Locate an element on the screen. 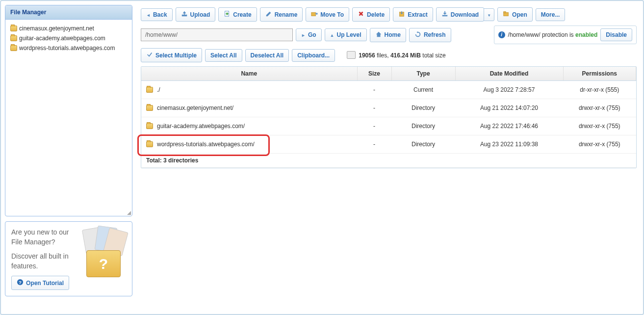 The width and height of the screenshot is (644, 315). uplevel-label: Up Level is located at coordinates (349, 35).